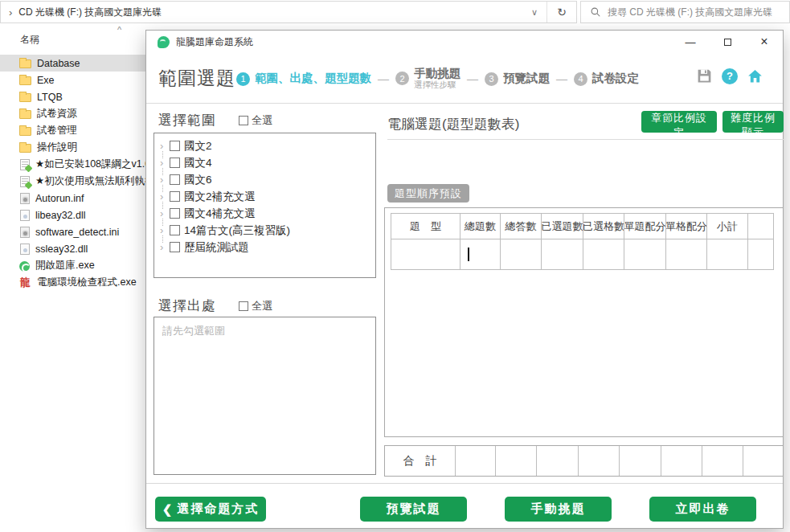 The height and width of the screenshot is (532, 790). Describe the element at coordinates (702, 509) in the screenshot. I see `generate-paper-button: 立即出卷` at that location.